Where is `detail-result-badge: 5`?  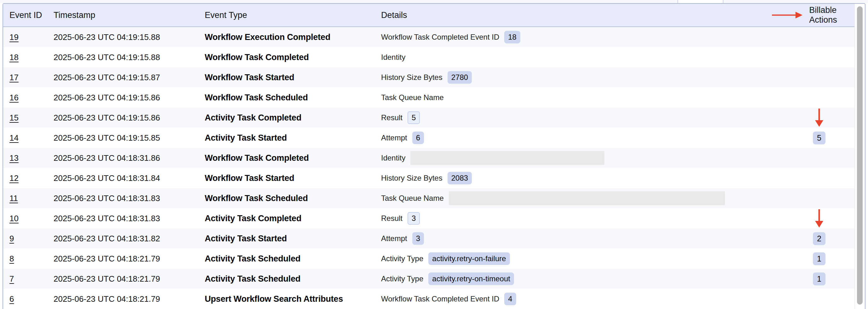 detail-result-badge: 5 is located at coordinates (414, 118).